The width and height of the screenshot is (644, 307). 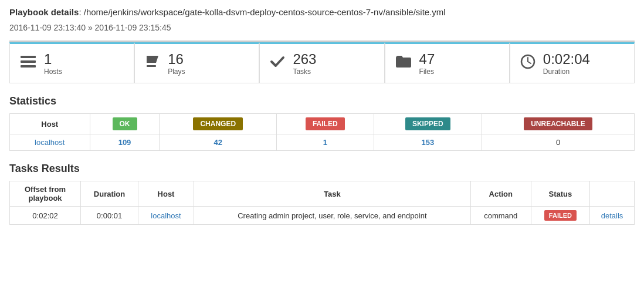 What do you see at coordinates (110, 216) in the screenshot?
I see `task-duration: 0:00:01` at bounding box center [110, 216].